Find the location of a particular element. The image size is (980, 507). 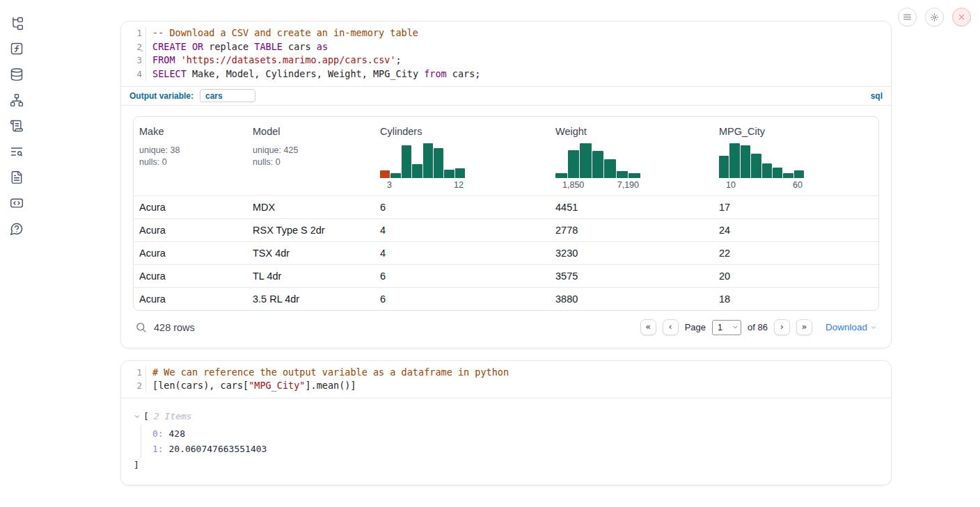

line-number: 1 is located at coordinates (132, 33).